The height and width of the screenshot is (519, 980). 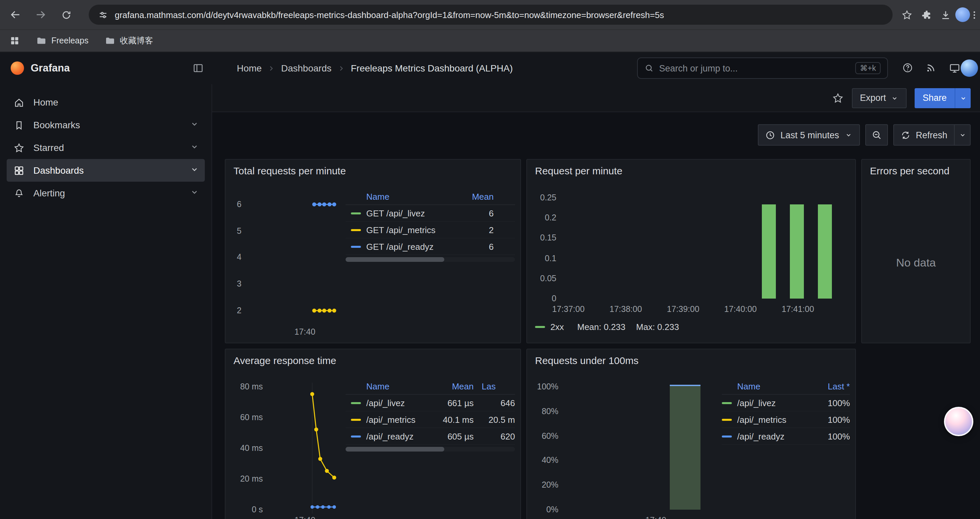 What do you see at coordinates (786, 403) in the screenshot?
I see `table-row: /api/_livez 100%` at bounding box center [786, 403].